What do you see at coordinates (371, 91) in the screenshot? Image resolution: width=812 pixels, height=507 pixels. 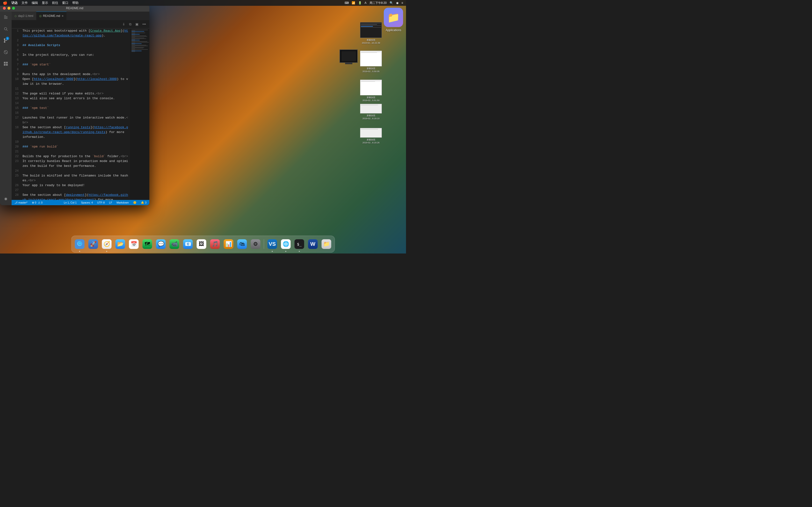 I see `screenshot-3: 屏幕快照2019-02...5.51.50` at bounding box center [371, 91].